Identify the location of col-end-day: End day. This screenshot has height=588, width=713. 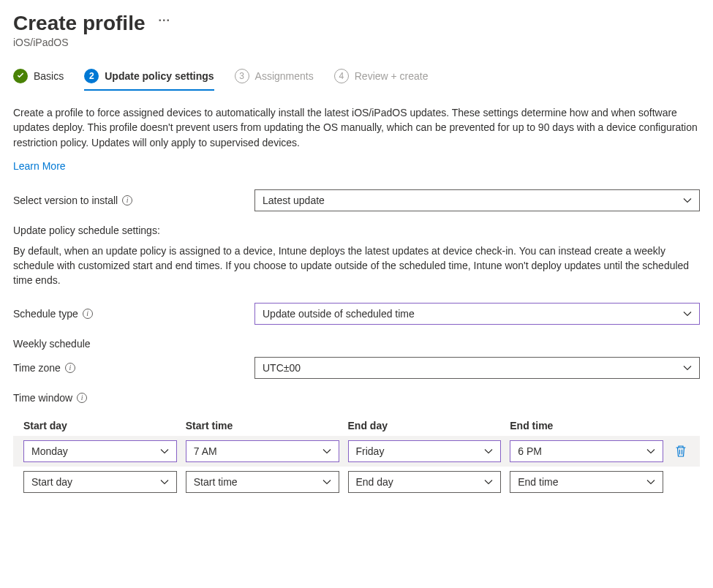
(425, 426).